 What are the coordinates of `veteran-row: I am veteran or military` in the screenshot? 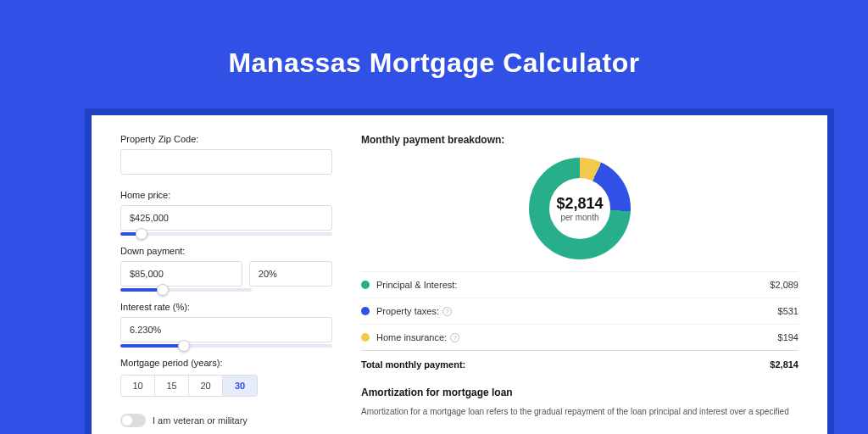 It's located at (226, 420).